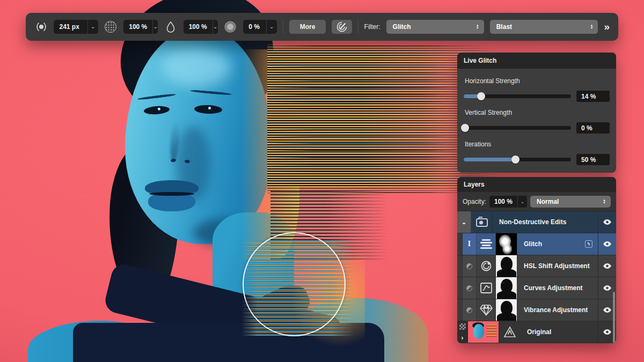 The width and height of the screenshot is (644, 362). I want to click on brush-hardness-value: 0 %, so click(254, 27).